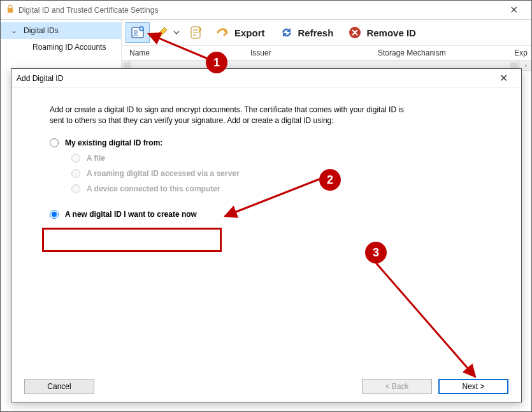 This screenshot has height=412, width=532. What do you see at coordinates (376, 253) in the screenshot?
I see `annotation-bubble-3: 3` at bounding box center [376, 253].